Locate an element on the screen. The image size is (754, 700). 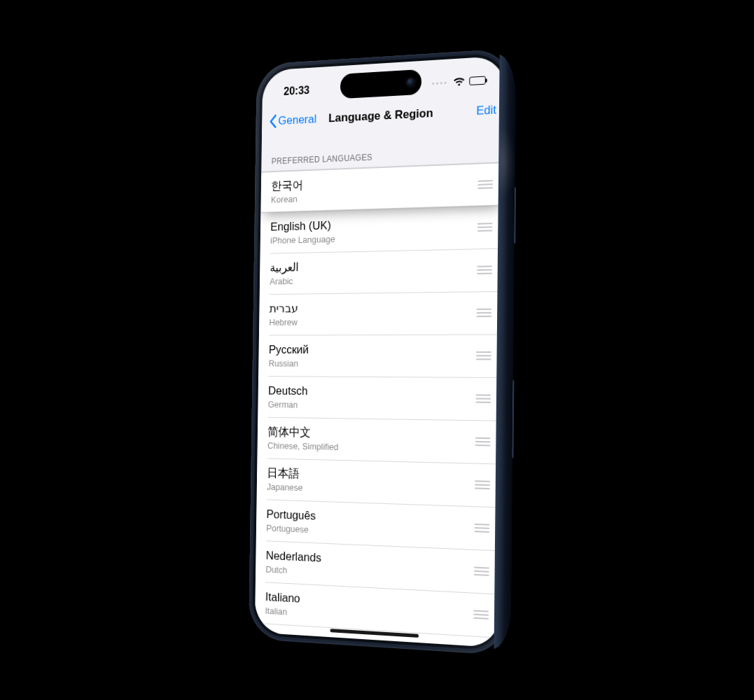
dynamic-island is located at coordinates (380, 84).